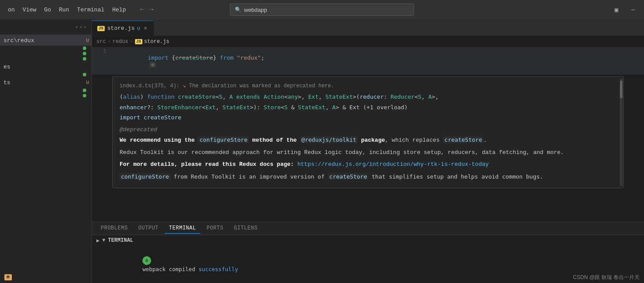 Image resolution: width=644 pixels, height=283 pixels. Describe the element at coordinates (121, 28) in the screenshot. I see `tab-label: store.js` at that location.